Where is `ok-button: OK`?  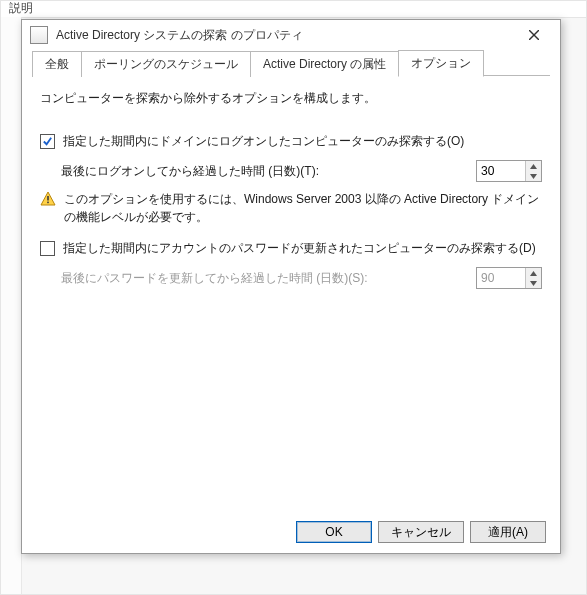 ok-button: OK is located at coordinates (334, 532).